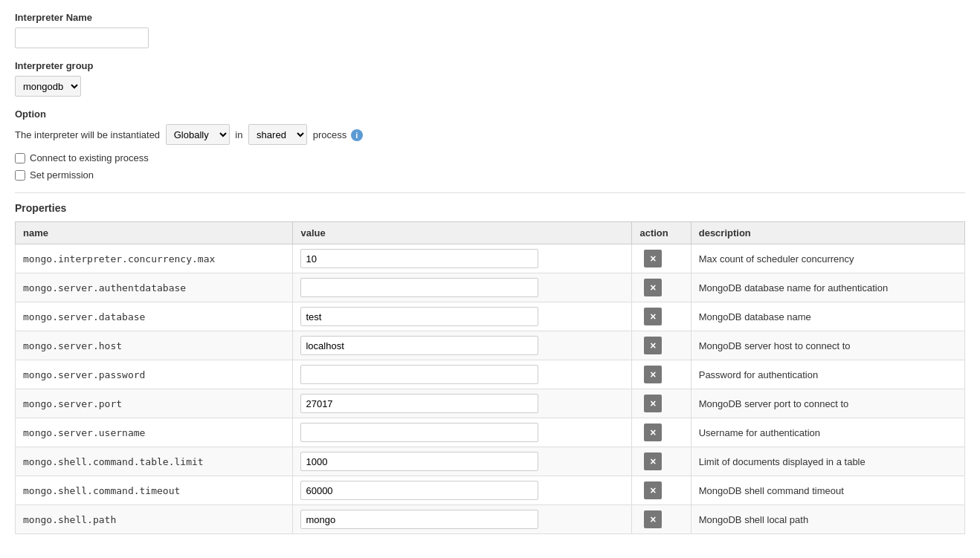 The image size is (980, 558). I want to click on table-row: mongo.server.password×Password for authe…, so click(491, 374).